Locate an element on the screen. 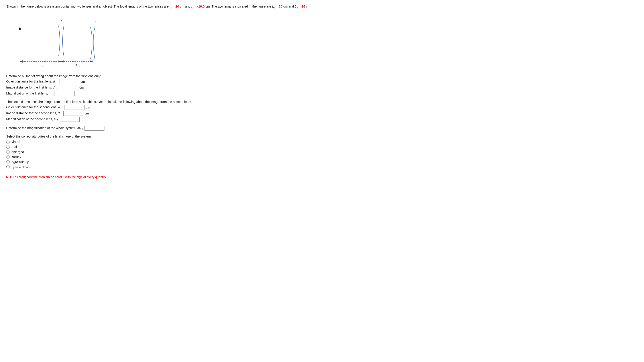 The height and width of the screenshot is (362, 644). radio-real is located at coordinates (8, 147).